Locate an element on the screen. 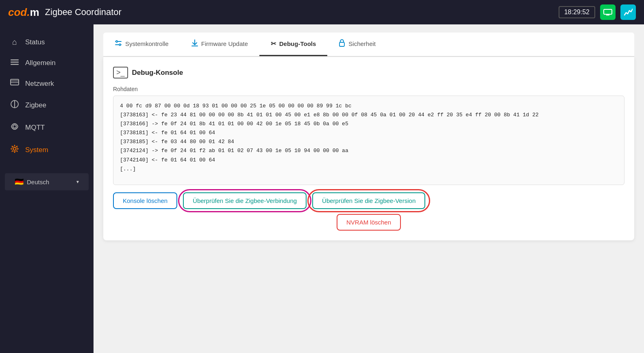 Image resolution: width=644 pixels, height=353 pixels. flag-icon: 🇩🇪 is located at coordinates (19, 182).